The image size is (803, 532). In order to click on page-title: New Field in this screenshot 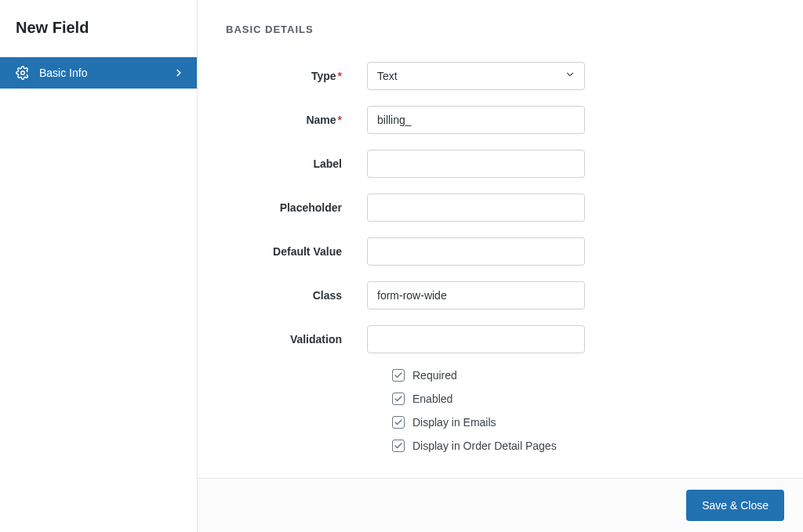, I will do `click(99, 28)`.